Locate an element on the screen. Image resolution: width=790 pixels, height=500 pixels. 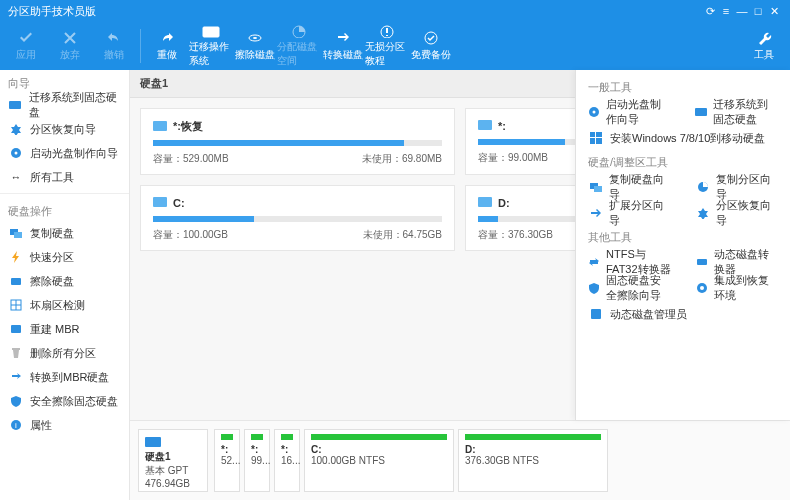
sidebar-item-migrate-ssd: 迁移系统到固态硬盘 is located at coordinates (64, 105).